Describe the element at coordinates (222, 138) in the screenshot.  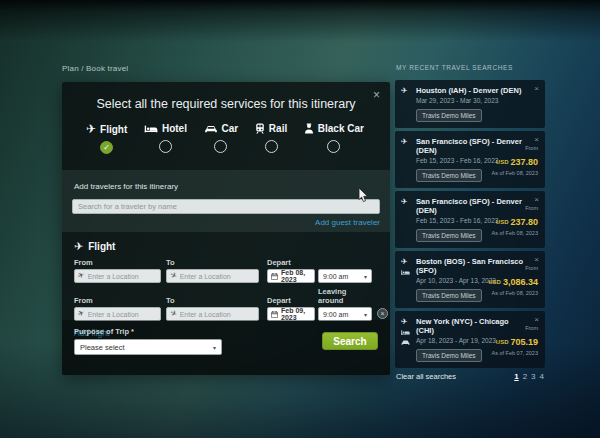
I see `service-car: Car` at that location.